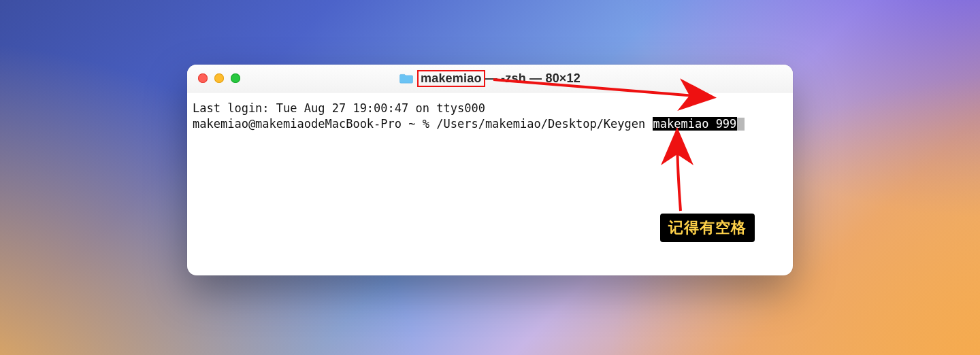 This screenshot has height=355, width=980. Describe the element at coordinates (339, 108) in the screenshot. I see `last-login-line: Last login: Tue Aug 27 19:00:47 on ttys0…` at that location.